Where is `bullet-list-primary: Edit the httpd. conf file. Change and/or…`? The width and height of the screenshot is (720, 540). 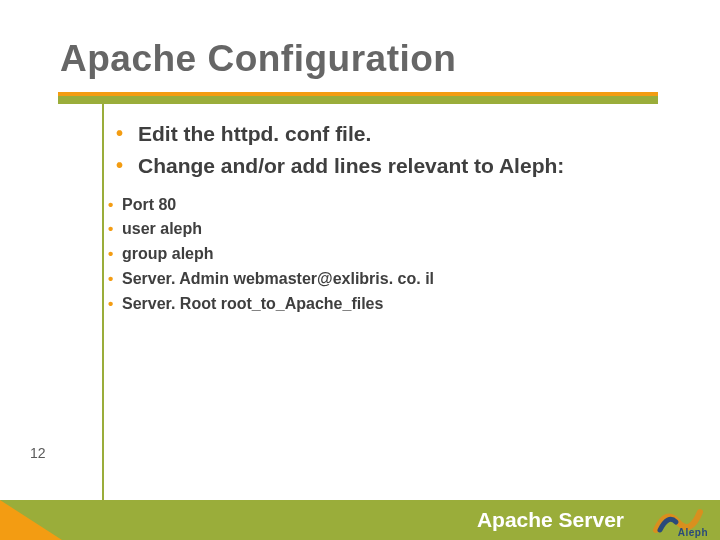 bullet-list-primary: Edit the httpd. conf file. Change and/or… is located at coordinates (388, 150).